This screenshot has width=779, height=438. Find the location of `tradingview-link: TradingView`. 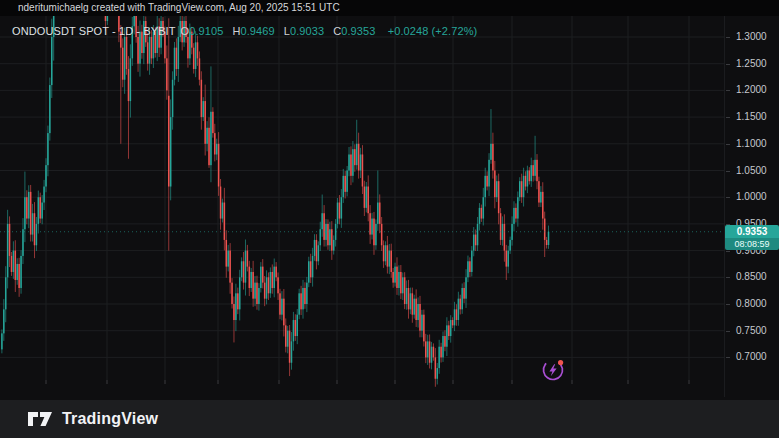

tradingview-link: TradingView is located at coordinates (92, 419).